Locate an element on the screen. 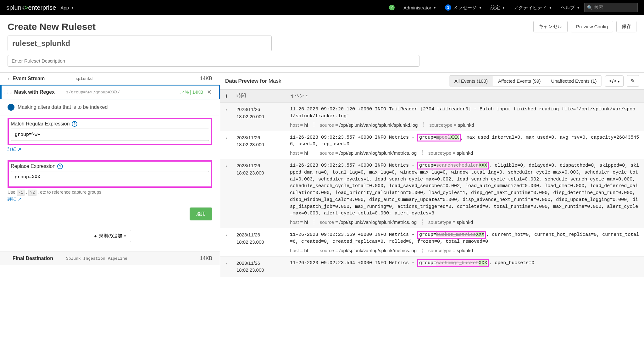 Image resolution: width=644 pixels, height=338 pixels. tab-all-events: All Events (100) is located at coordinates (471, 81).